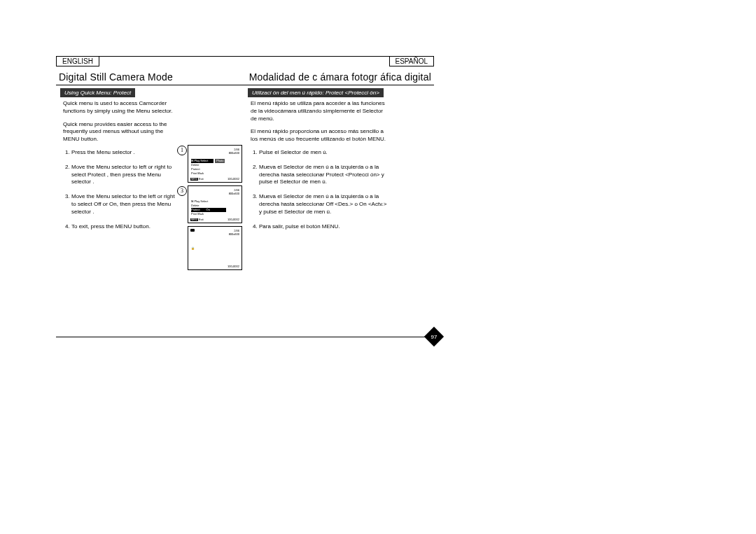 The width and height of the screenshot is (756, 534). I want to click on lcd-screen-3: 3 2/46 800x600 M.Play Select Delete Prot…, so click(215, 204).